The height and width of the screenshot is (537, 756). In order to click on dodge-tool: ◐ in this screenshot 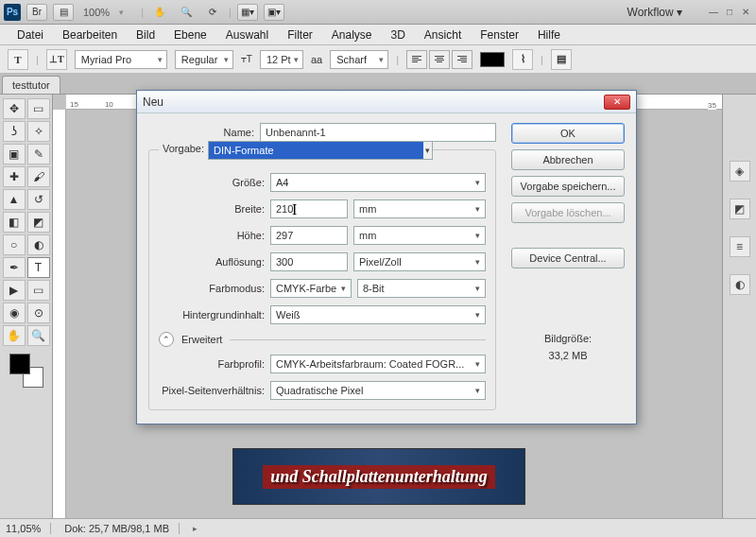, I will do `click(39, 245)`.